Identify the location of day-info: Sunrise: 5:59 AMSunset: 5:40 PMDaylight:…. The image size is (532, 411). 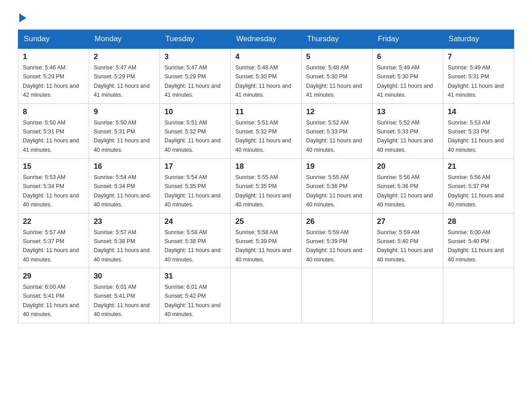
(405, 246).